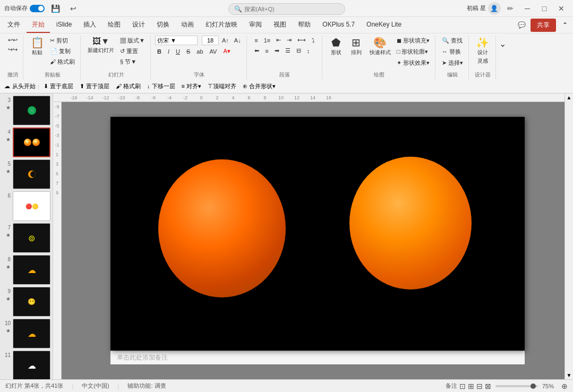 Image resolution: width=573 pixels, height=392 pixels. Describe the element at coordinates (451, 386) in the screenshot. I see `notes-btn: 备注` at that location.